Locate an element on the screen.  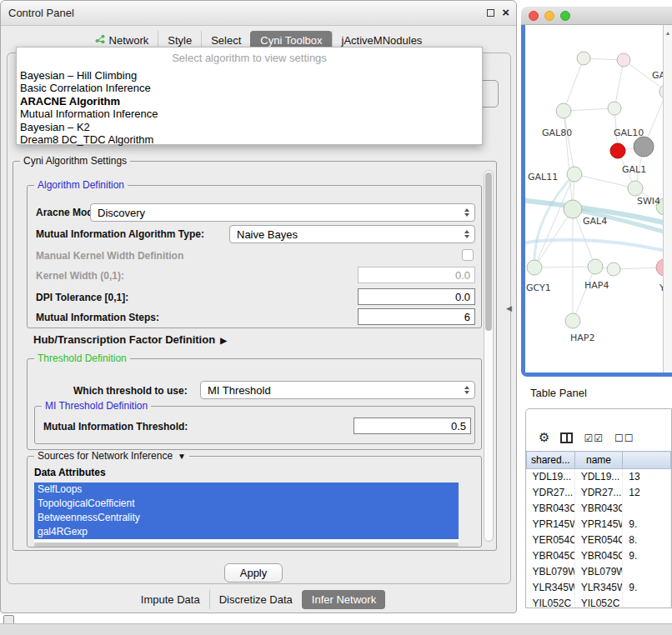
network-node-label: HAP4 is located at coordinates (597, 285).